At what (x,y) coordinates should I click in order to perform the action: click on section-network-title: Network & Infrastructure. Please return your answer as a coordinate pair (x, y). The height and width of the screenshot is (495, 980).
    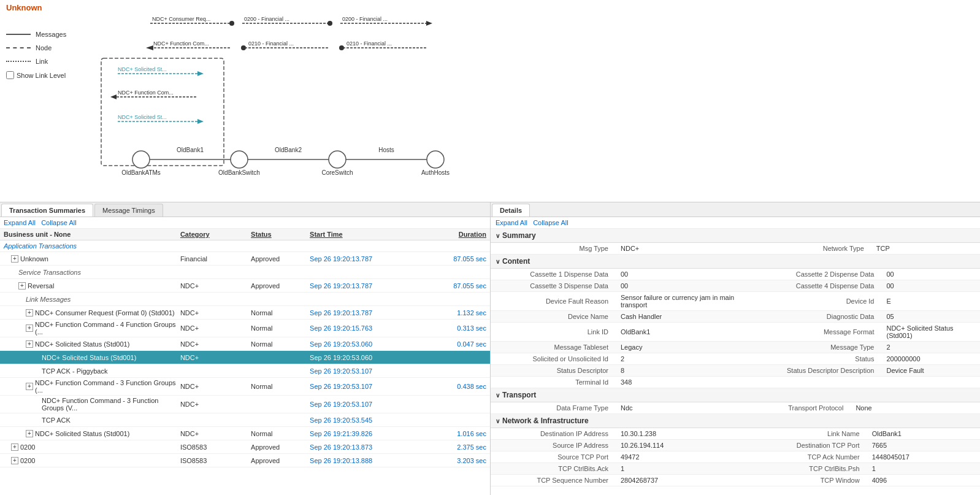
    Looking at the image, I should click on (735, 421).